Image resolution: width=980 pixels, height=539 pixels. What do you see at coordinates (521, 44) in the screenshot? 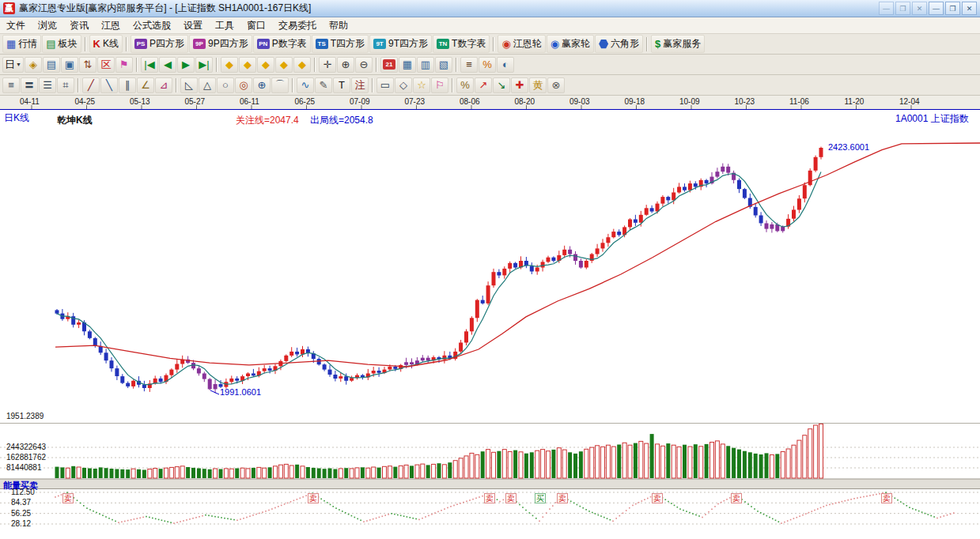
I see `gann-wheel-button: ◉江恩轮` at bounding box center [521, 44].